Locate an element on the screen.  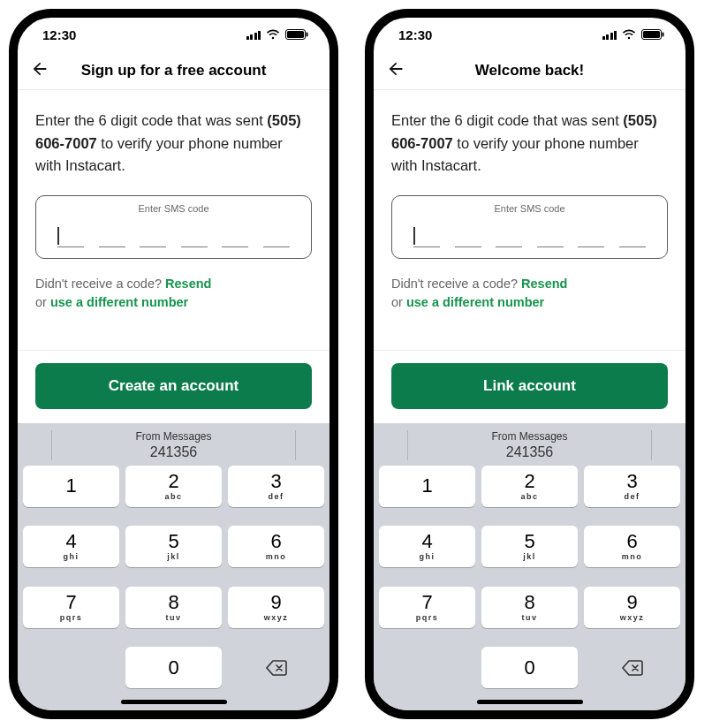
link-account-button: Link account is located at coordinates (530, 386).